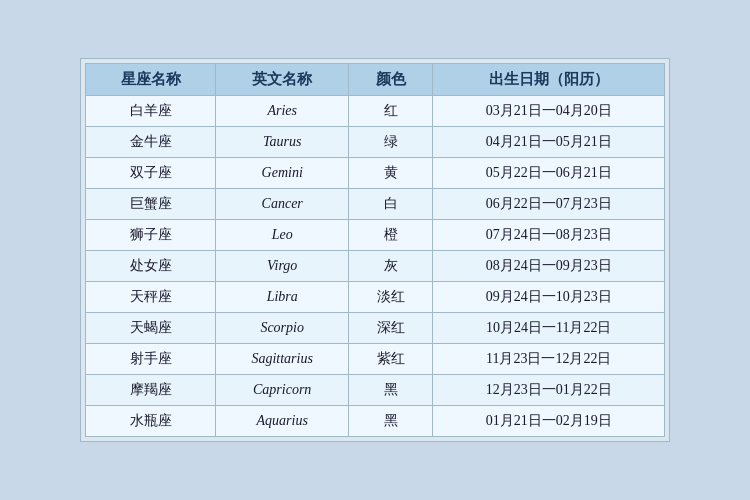 Image resolution: width=750 pixels, height=500 pixels. What do you see at coordinates (549, 360) in the screenshot?
I see `cell-date: 11月23日一12月22日` at bounding box center [549, 360].